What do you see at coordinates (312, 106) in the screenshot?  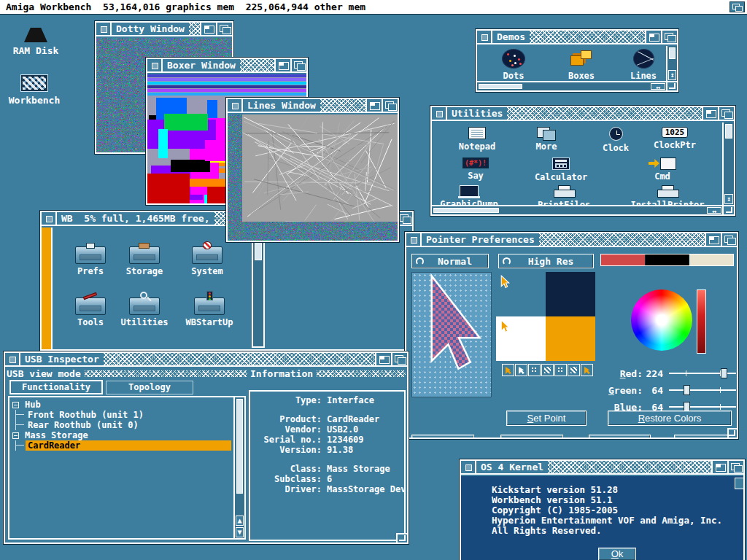 I see `lines-titlebar: Lines Window` at bounding box center [312, 106].